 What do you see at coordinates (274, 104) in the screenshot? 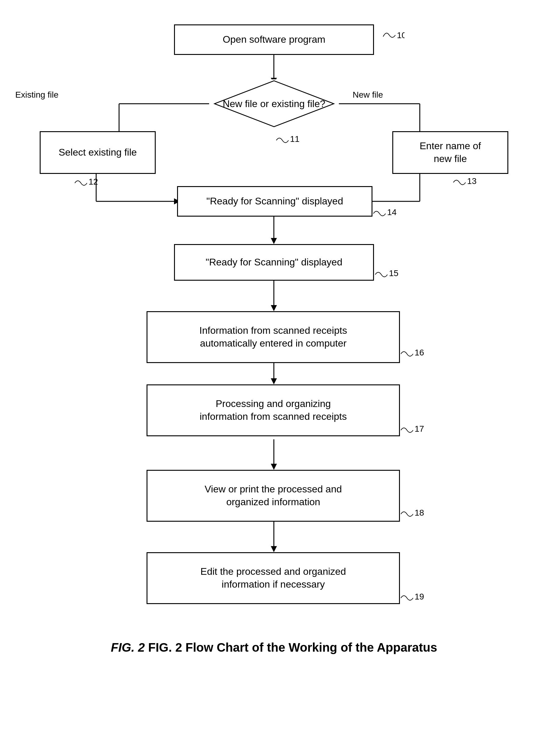
I see `node-11-label: New file or existing file?` at bounding box center [274, 104].